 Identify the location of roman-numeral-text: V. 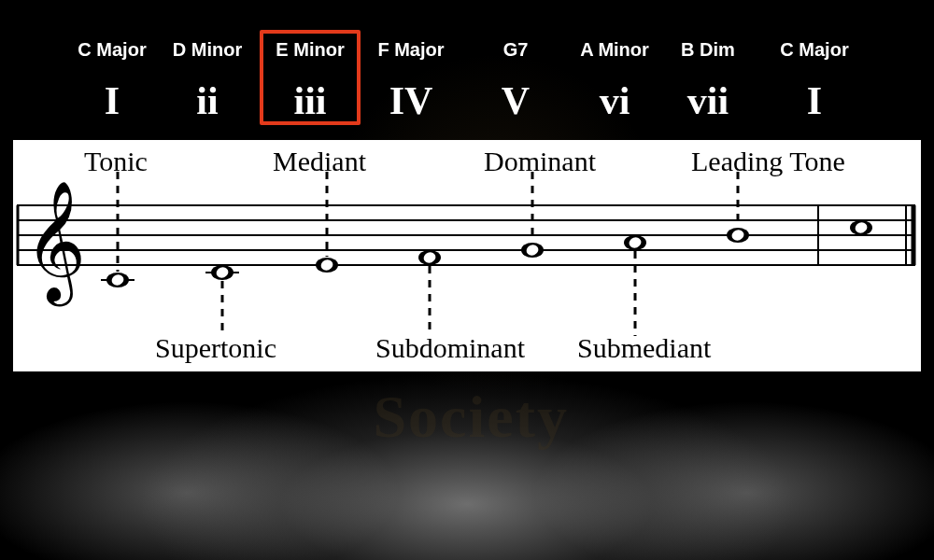
(516, 101).